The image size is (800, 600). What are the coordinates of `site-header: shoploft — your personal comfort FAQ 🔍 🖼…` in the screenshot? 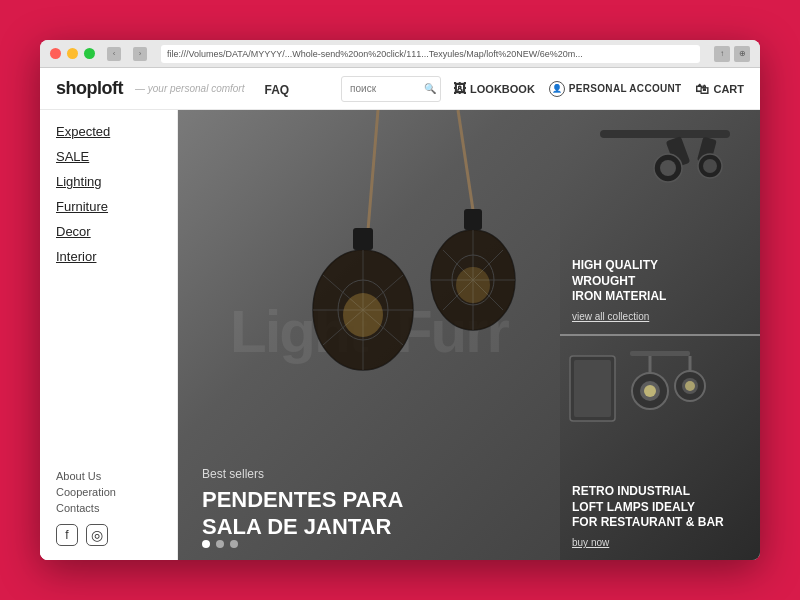 It's located at (400, 89).